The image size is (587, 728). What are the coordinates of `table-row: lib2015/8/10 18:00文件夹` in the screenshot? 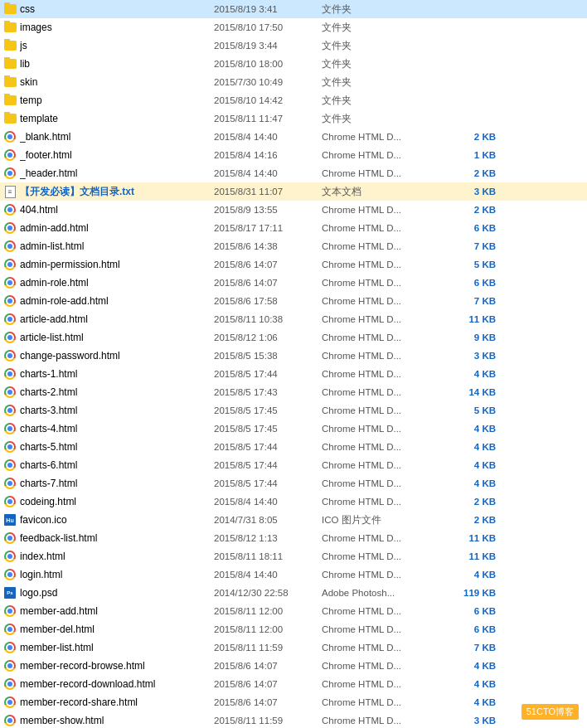 It's located at (294, 64).